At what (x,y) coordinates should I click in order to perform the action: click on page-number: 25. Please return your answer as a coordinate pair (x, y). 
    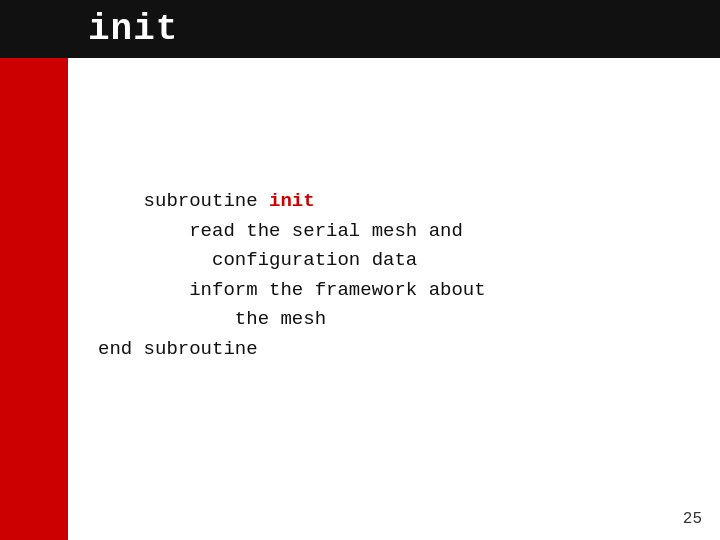
    Looking at the image, I should click on (692, 519).